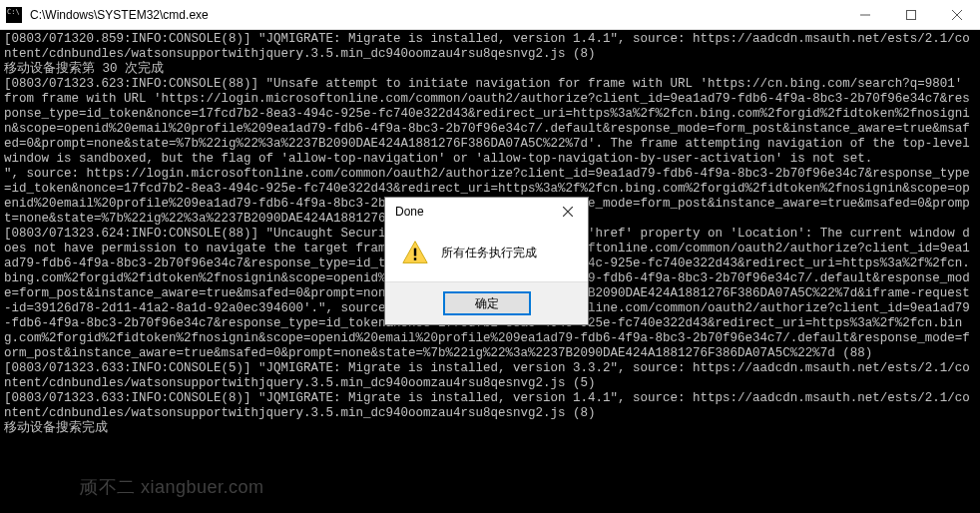  What do you see at coordinates (487, 303) in the screenshot?
I see `ok-button: 确定` at bounding box center [487, 303].